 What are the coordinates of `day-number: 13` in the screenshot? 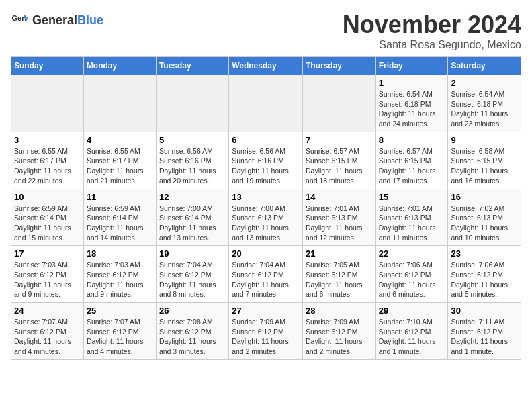 It's located at (266, 197).